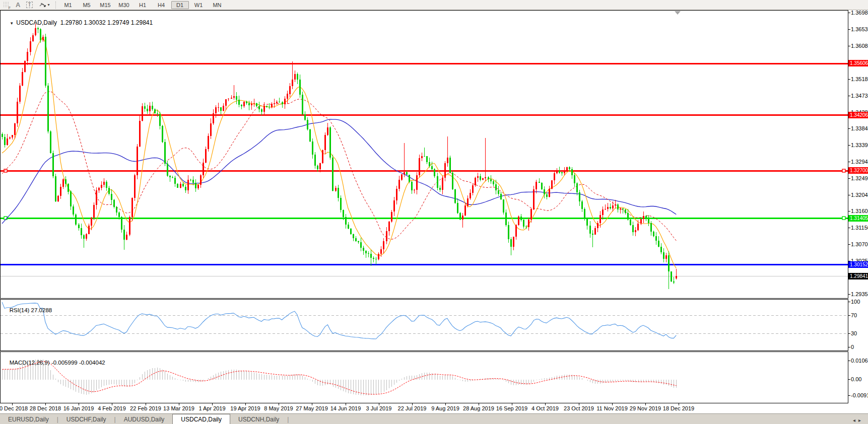 The image size is (868, 424). Describe the element at coordinates (424, 378) in the screenshot. I see `macd-panel` at that location.